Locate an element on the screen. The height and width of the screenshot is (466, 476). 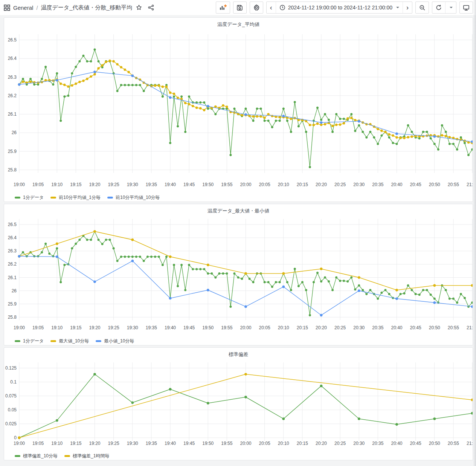
refresh-button is located at coordinates (439, 8).